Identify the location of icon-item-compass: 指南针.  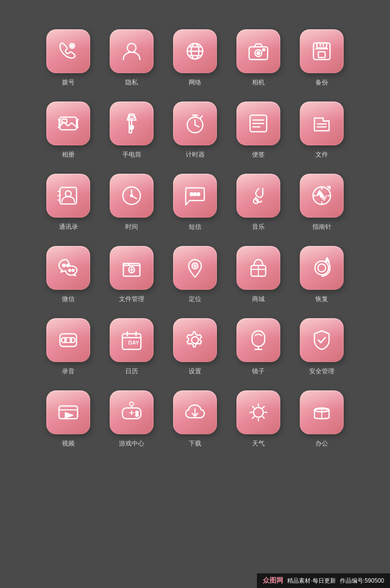
(322, 203).